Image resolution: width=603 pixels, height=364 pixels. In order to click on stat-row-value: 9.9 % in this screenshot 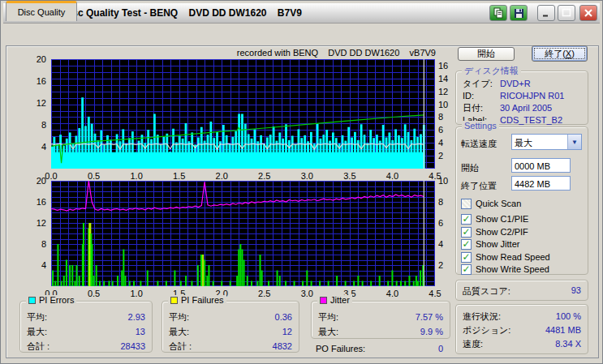, I will do `click(432, 332)`.